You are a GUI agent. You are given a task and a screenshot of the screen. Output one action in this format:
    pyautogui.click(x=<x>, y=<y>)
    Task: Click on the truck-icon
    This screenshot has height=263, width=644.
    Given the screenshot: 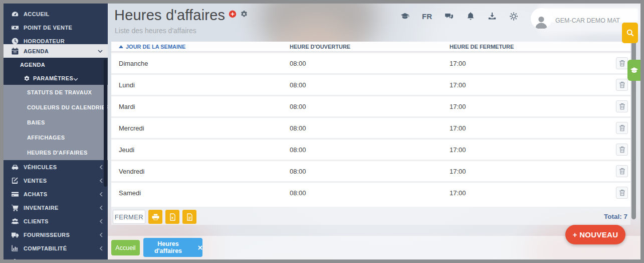 What is the action you would take?
    pyautogui.click(x=15, y=235)
    